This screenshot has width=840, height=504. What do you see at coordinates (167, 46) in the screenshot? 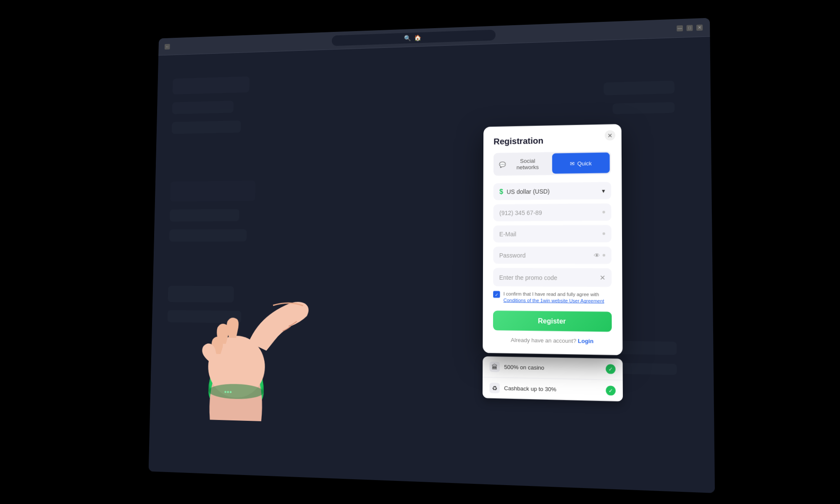
I see `back-button: ←` at bounding box center [167, 46].